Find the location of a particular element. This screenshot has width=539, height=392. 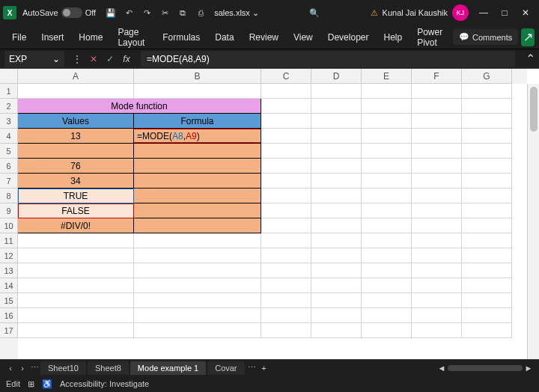

close-button: ✕ is located at coordinates (526, 13).